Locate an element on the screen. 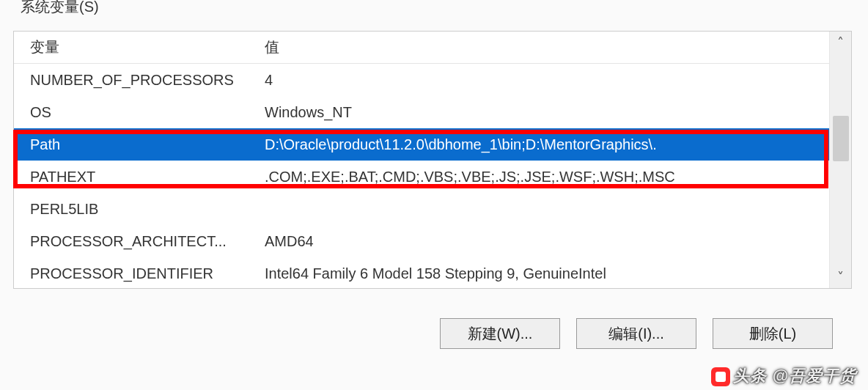 This screenshot has width=868, height=390. cell-value: .COM;.EXE;.BAT;.CMD;.VBS;.VBE;.JS;.JSE;.… is located at coordinates (556, 177).